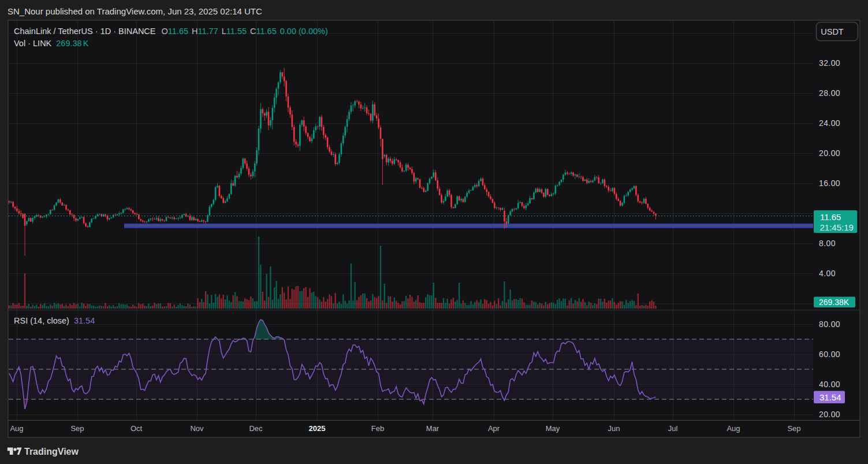 This screenshot has width=868, height=464. What do you see at coordinates (51, 43) in the screenshot?
I see `svg-text: Vol · LINK269.38K` at bounding box center [51, 43].